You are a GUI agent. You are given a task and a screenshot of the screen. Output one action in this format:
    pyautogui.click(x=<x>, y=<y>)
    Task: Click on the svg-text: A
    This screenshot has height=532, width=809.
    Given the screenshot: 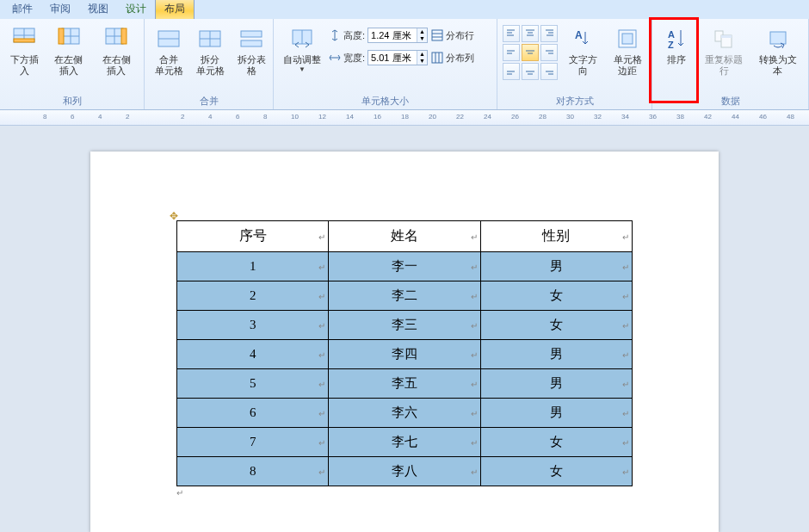 What is the action you would take?
    pyautogui.click(x=671, y=34)
    